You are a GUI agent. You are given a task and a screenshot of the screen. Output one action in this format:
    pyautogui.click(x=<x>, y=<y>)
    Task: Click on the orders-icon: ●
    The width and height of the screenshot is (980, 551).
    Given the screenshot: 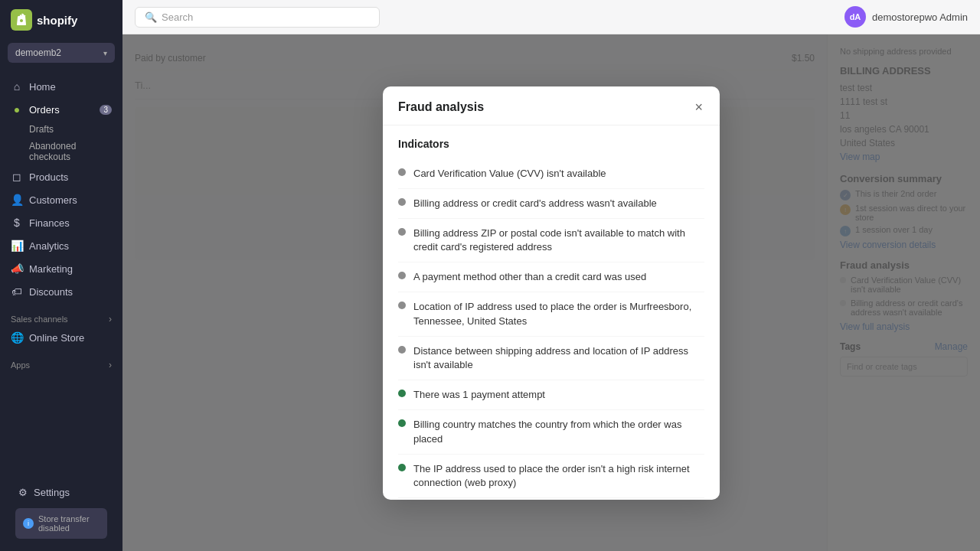 What is the action you would take?
    pyautogui.click(x=17, y=109)
    